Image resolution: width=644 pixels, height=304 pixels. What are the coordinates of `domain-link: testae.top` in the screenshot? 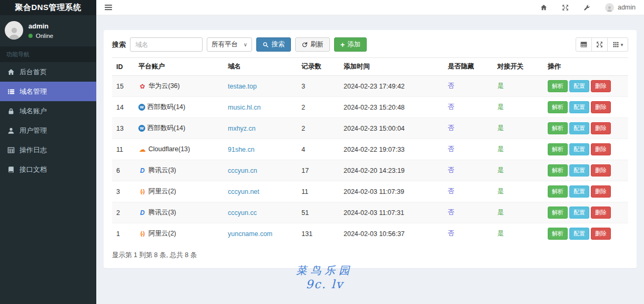 It's located at (242, 86).